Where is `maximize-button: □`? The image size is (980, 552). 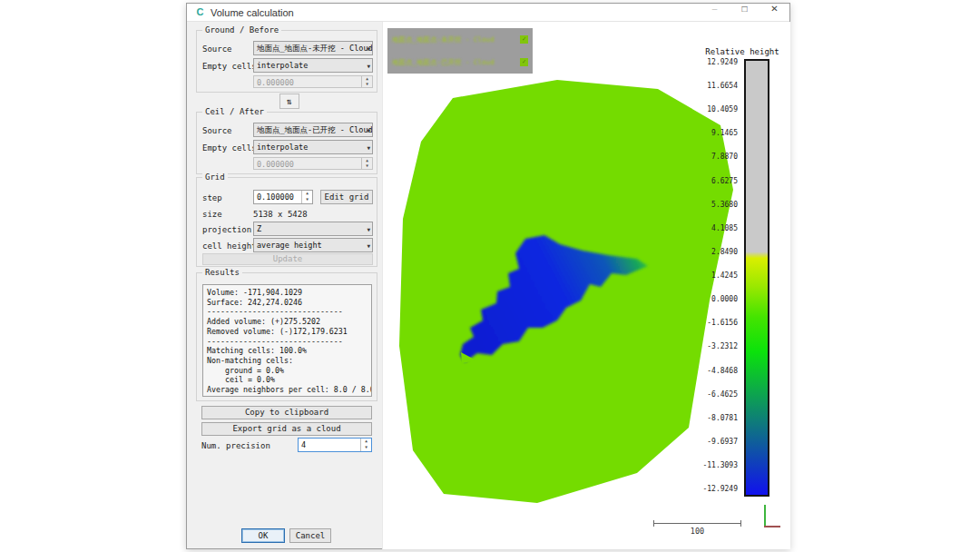 maximize-button: □ is located at coordinates (744, 13).